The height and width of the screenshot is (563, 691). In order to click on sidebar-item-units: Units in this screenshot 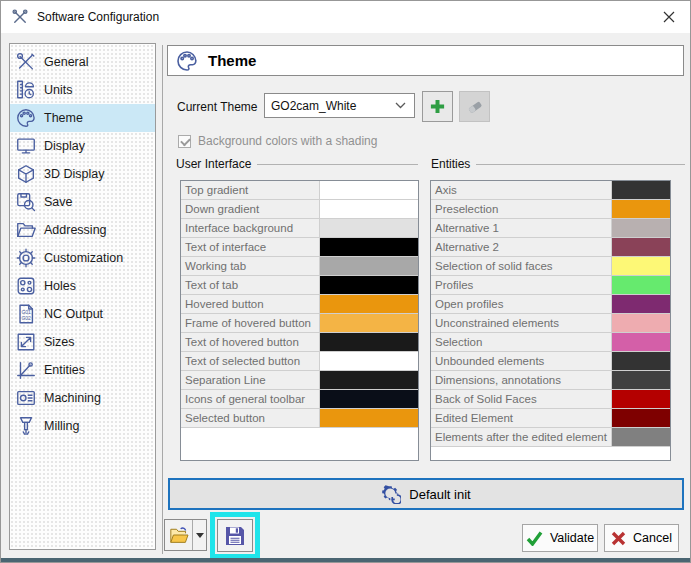, I will do `click(82, 90)`.